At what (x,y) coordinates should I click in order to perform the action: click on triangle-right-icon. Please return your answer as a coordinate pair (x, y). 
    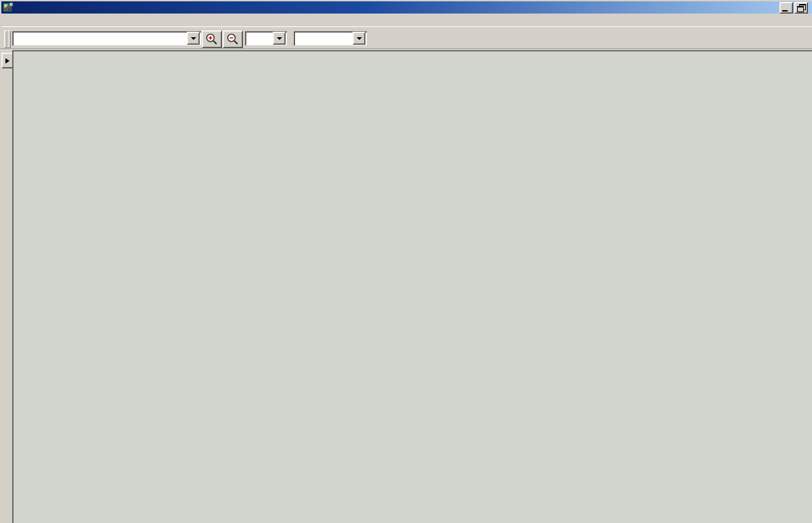
    Looking at the image, I should click on (7, 61).